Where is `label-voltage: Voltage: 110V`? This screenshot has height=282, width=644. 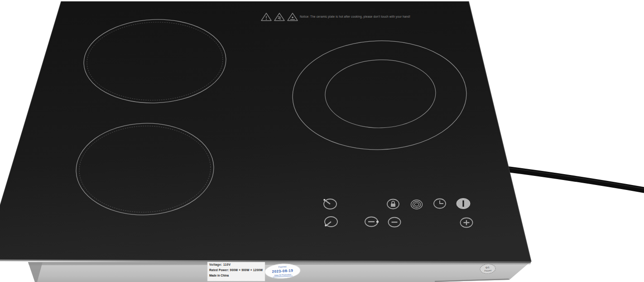
label-voltage: Voltage: 110V is located at coordinates (220, 265).